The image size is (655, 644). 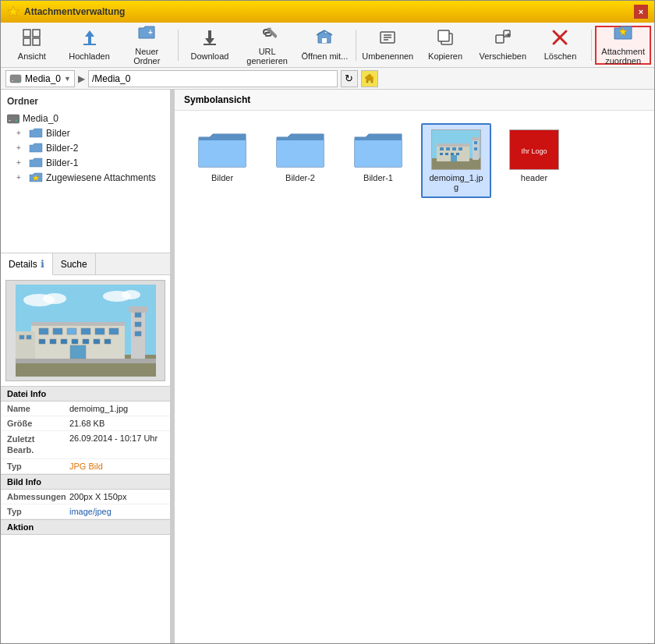 What do you see at coordinates (378, 161) in the screenshot?
I see `icon-item-bilder1: Bilder-1` at bounding box center [378, 161].